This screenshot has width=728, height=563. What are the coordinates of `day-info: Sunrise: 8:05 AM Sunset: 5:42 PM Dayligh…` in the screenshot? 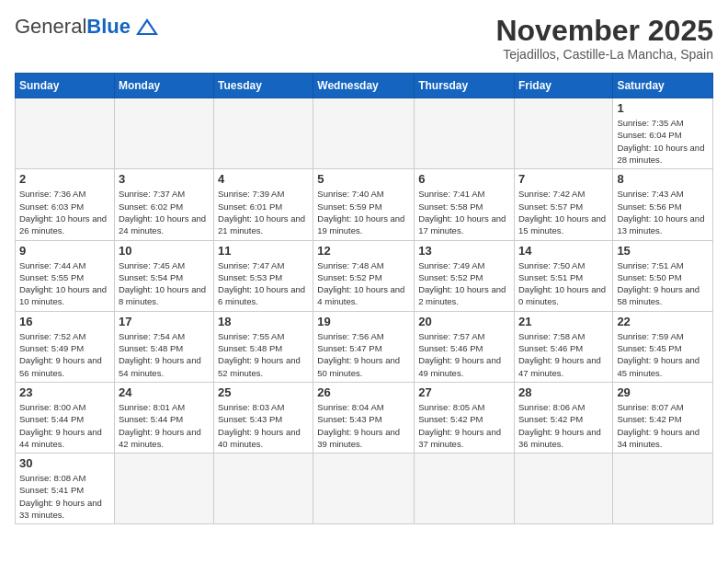 It's located at (464, 425).